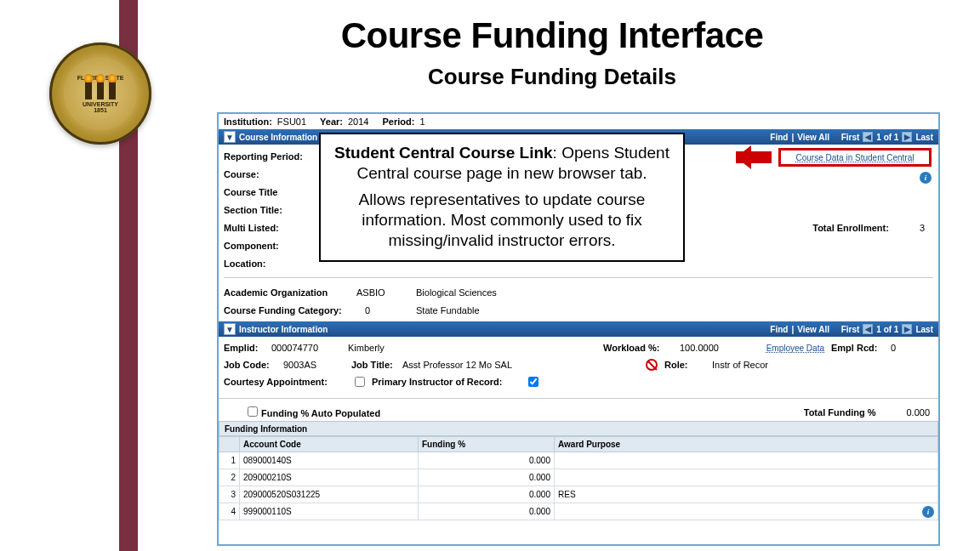  What do you see at coordinates (373, 365) in the screenshot?
I see `job-title-label: Job Title:` at bounding box center [373, 365].